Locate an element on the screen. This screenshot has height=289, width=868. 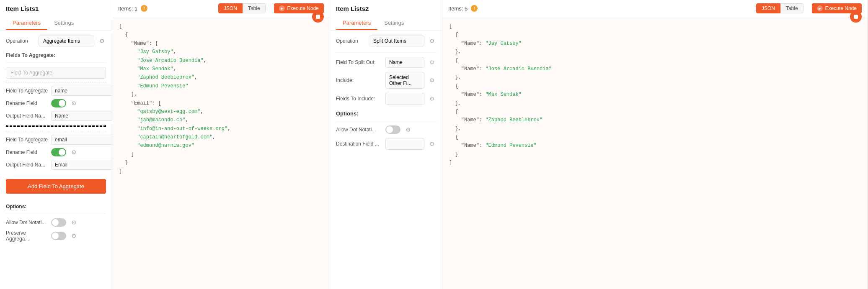
fields-to-include-row: Fields To Include: ⚙ is located at coordinates (386, 99).